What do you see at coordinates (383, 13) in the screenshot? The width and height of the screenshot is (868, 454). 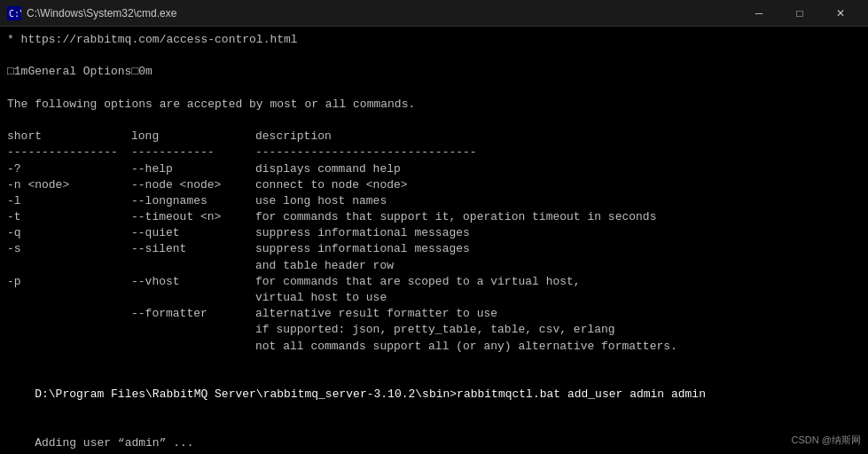 I see `window-title: C:\Windows\System32\cmd.exe` at bounding box center [383, 13].